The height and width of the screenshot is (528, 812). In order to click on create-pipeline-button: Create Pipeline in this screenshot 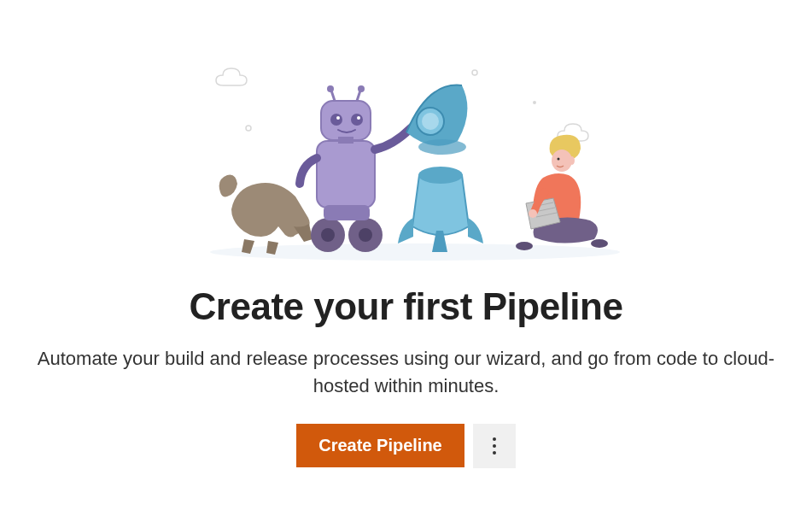, I will do `click(381, 446)`.